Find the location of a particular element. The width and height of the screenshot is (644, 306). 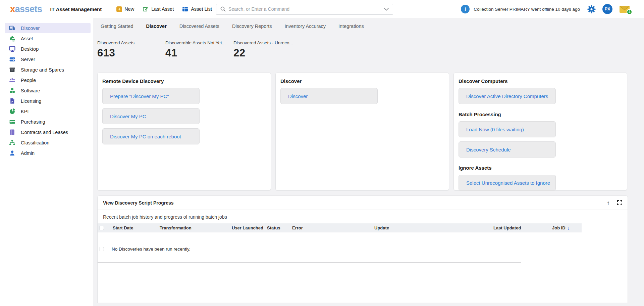

mail-badge: 4 is located at coordinates (629, 12).